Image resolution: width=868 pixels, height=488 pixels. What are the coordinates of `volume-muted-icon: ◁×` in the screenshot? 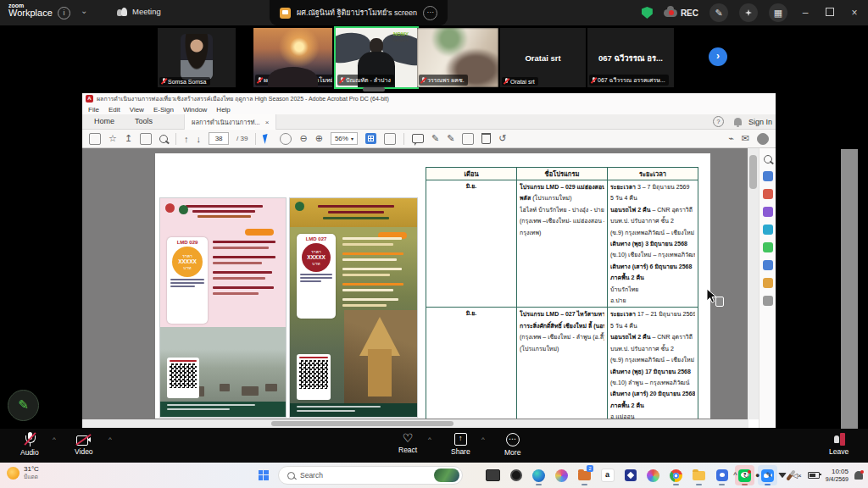 It's located at (797, 476).